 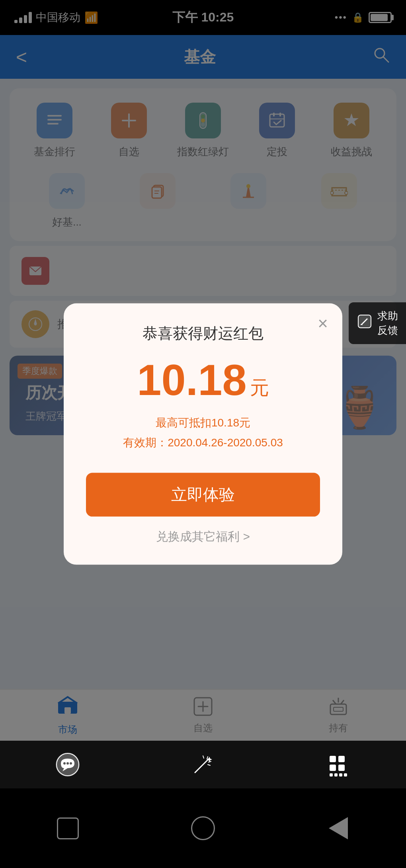 What do you see at coordinates (203, 494) in the screenshot?
I see `modal-action-button: 立即体验` at bounding box center [203, 494].